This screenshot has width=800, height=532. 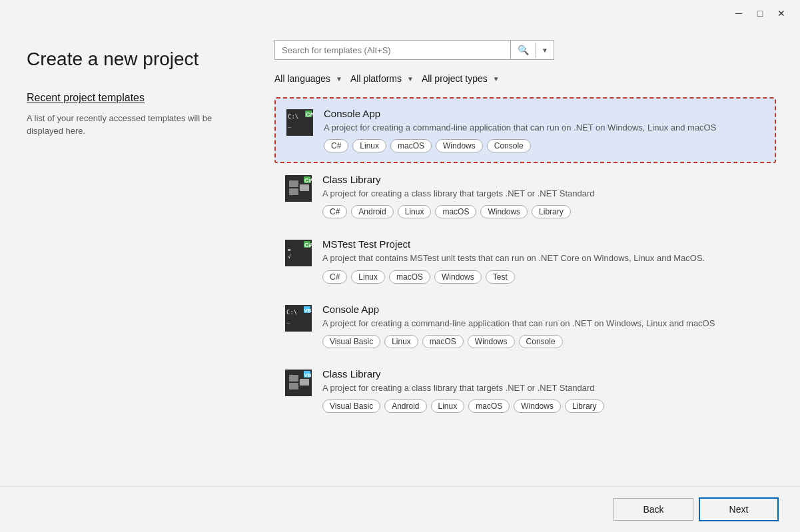 I want to click on language-filter-label: All languages, so click(x=302, y=79).